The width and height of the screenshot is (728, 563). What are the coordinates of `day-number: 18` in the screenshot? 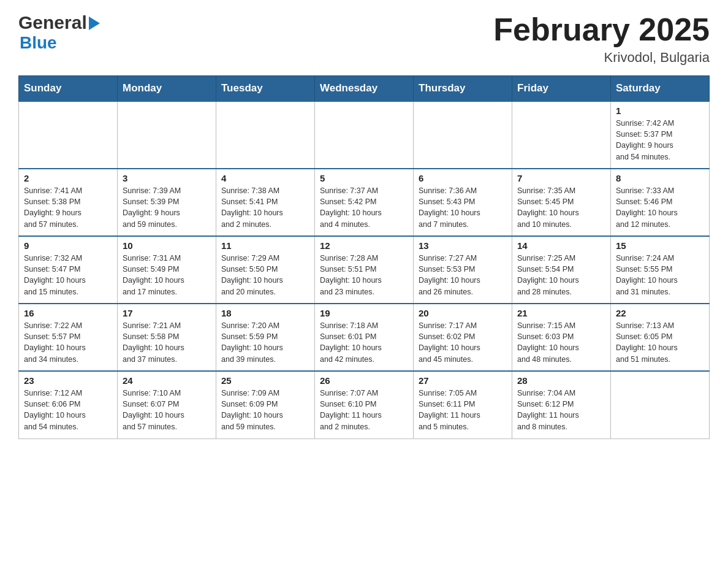 It's located at (265, 313).